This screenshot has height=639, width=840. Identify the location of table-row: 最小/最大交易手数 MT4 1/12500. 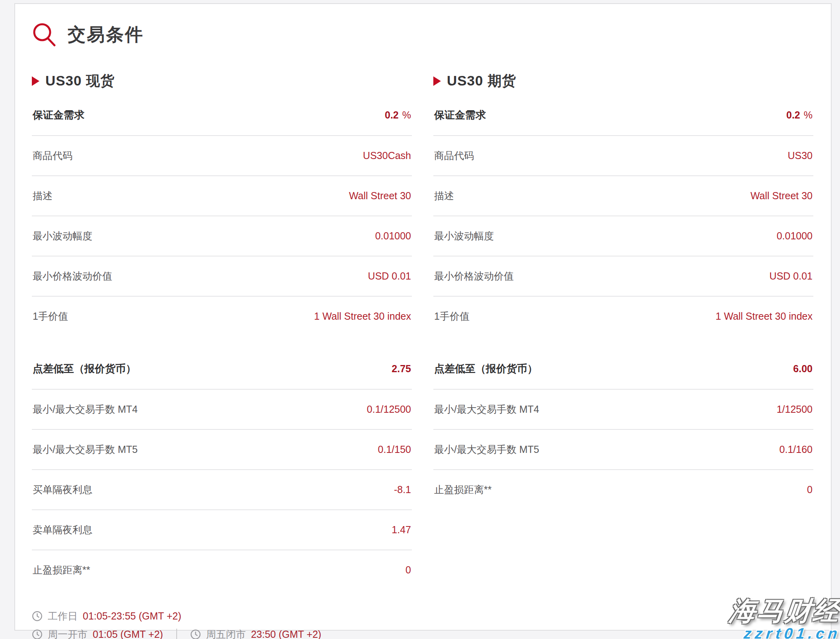
(623, 410).